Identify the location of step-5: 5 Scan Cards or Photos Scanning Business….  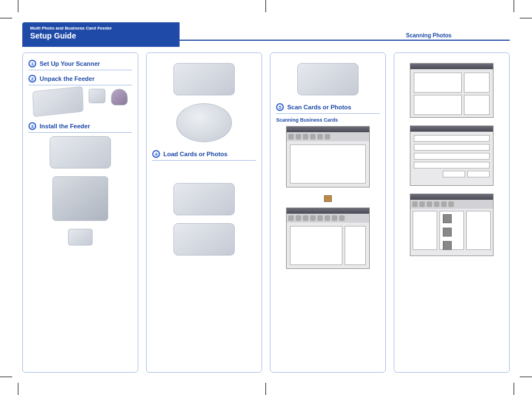
(328, 186).